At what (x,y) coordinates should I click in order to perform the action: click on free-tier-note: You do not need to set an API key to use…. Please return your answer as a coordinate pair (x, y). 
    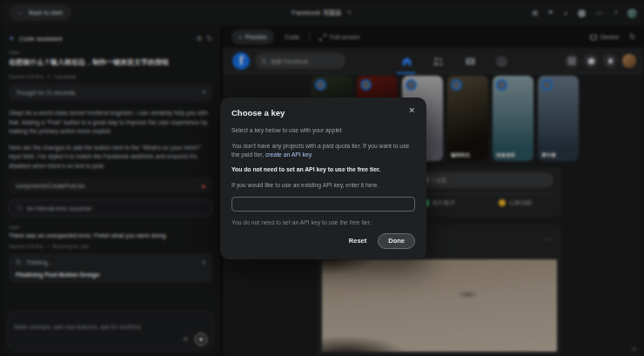
    Looking at the image, I should click on (324, 223).